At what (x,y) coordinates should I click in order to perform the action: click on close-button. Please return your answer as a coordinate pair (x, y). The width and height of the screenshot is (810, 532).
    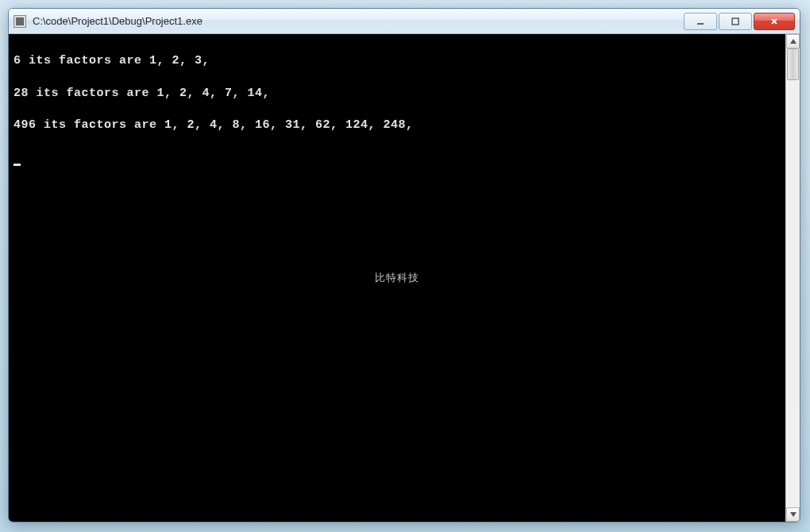
    Looking at the image, I should click on (774, 21).